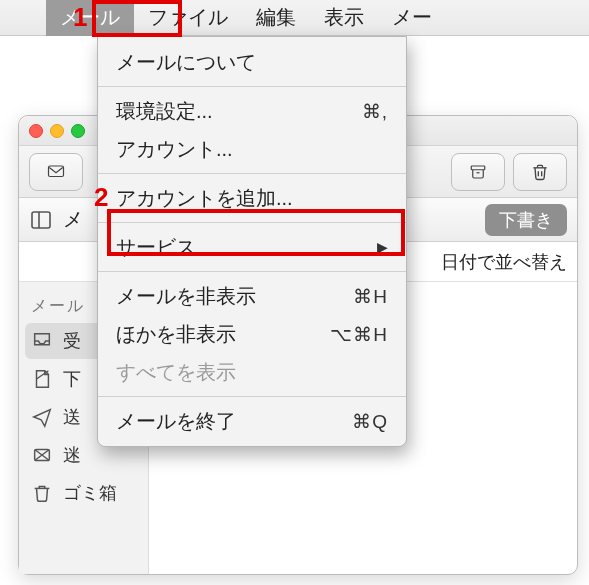 This screenshot has width=589, height=585. I want to click on sidebar-item-label: 送, so click(72, 417).